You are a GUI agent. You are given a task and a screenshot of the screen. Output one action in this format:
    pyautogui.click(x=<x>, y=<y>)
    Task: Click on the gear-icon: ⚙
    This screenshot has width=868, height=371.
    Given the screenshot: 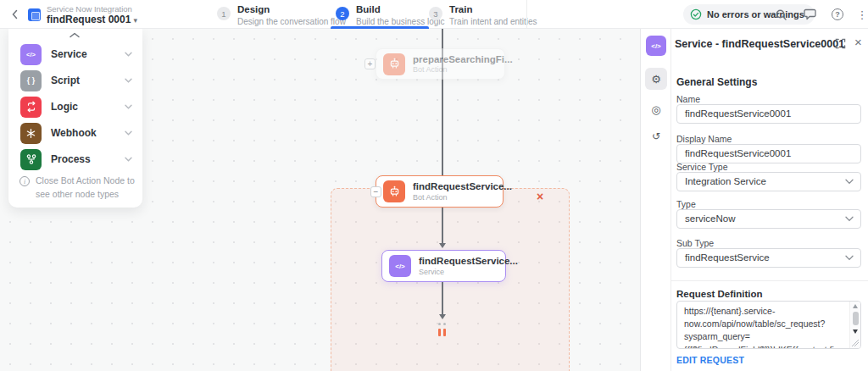 What is the action you would take?
    pyautogui.click(x=656, y=79)
    